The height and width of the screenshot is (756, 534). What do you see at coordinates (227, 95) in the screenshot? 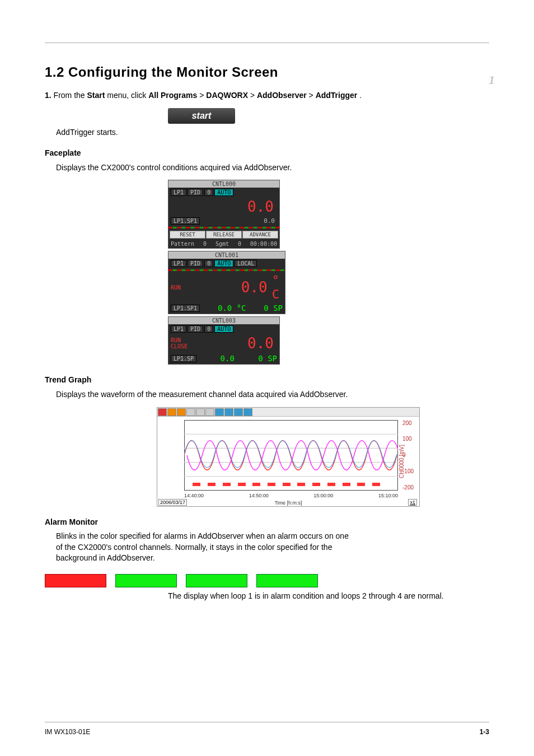
I see `b-daqworx: DAQWORX` at bounding box center [227, 95].